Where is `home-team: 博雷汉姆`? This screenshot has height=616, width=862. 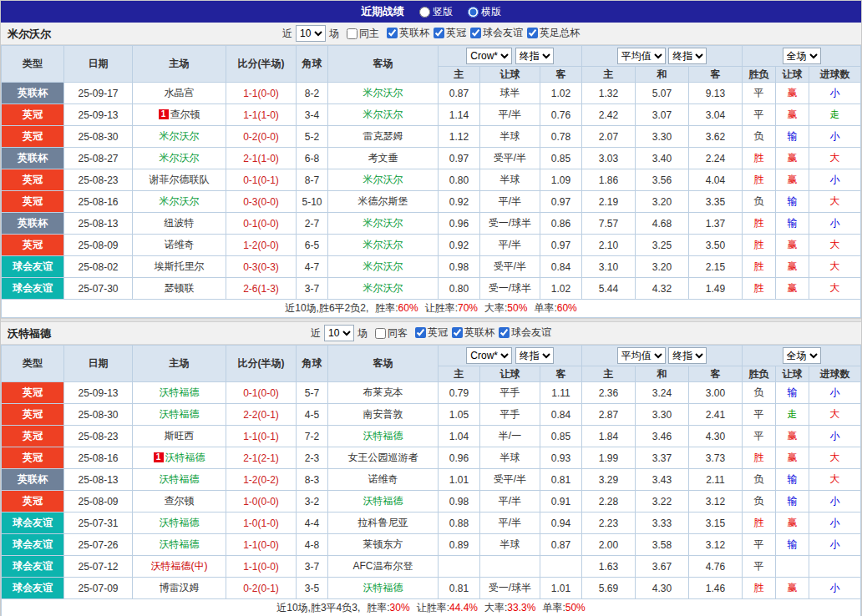 home-team: 博雷汉姆 is located at coordinates (180, 588).